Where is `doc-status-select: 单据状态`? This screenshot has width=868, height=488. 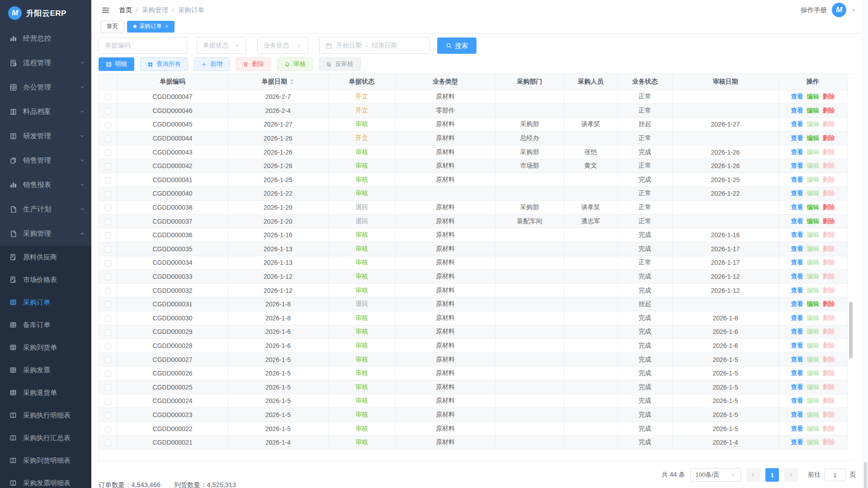 doc-status-select: 单据状态 is located at coordinates (222, 46).